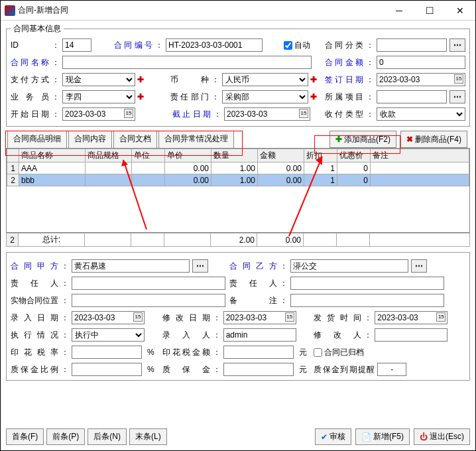  I want to click on retention-remind-label: 质保金到期提醒, so click(344, 370).